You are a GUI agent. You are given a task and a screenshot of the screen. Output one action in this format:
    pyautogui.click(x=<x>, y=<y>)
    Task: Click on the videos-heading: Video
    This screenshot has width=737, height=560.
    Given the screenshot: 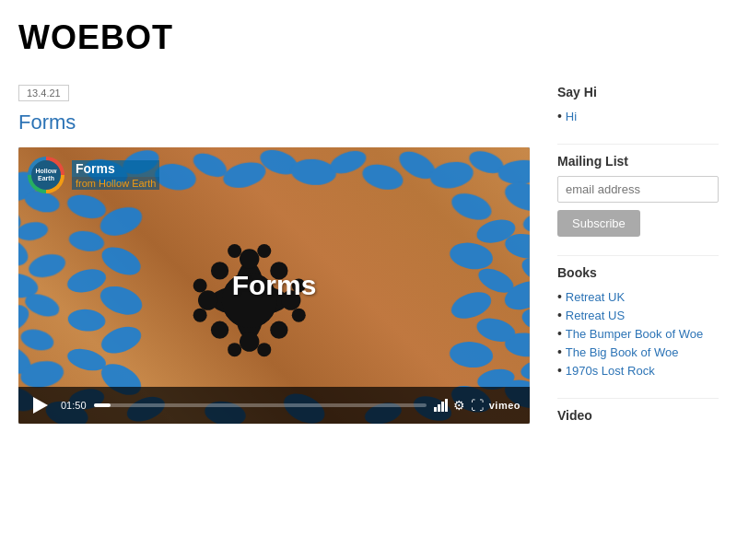 What is the action you would take?
    pyautogui.click(x=638, y=415)
    